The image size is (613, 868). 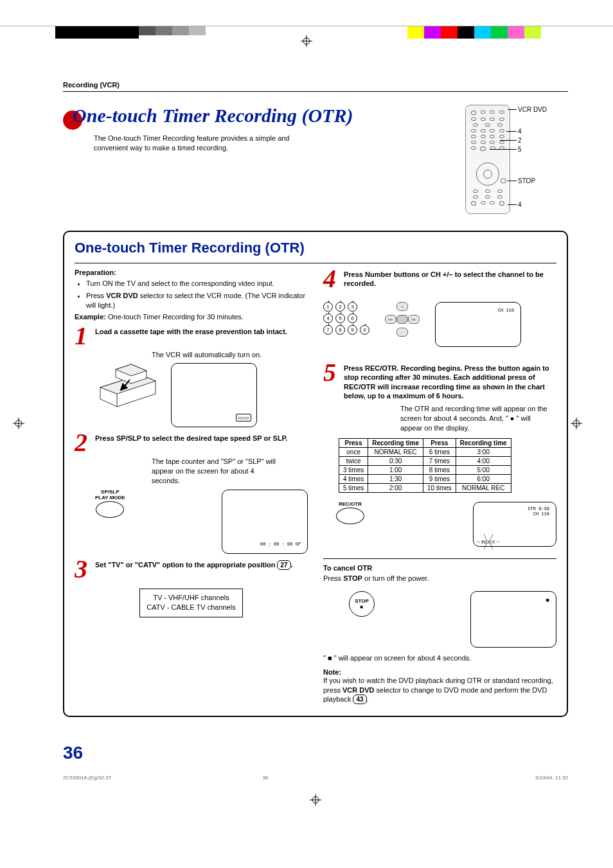 What do you see at coordinates (306, 44) in the screenshot?
I see `print-registration-strip` at bounding box center [306, 44].